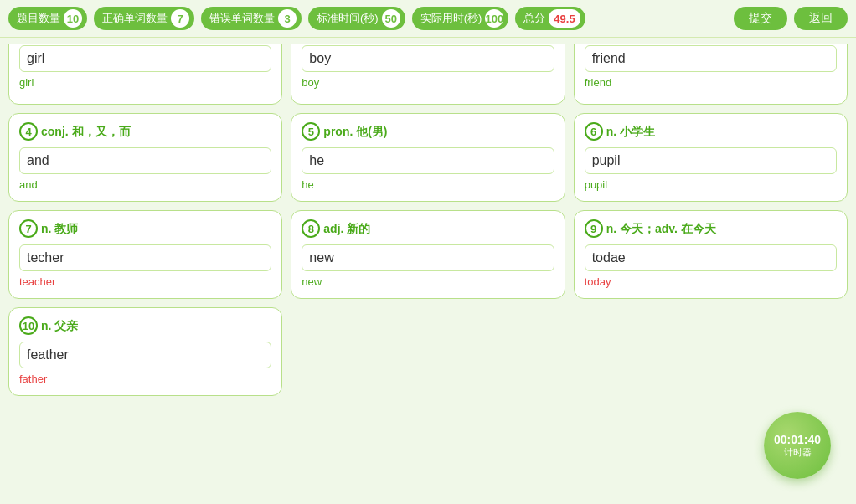 The width and height of the screenshot is (856, 504). I want to click on card-answer-4: and, so click(146, 184).